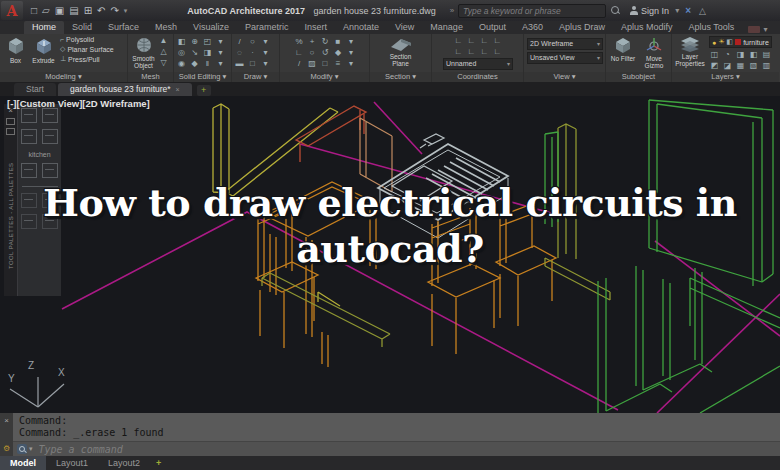  What do you see at coordinates (714, 55) in the screenshot?
I see `tool-icon: ◫` at bounding box center [714, 55].